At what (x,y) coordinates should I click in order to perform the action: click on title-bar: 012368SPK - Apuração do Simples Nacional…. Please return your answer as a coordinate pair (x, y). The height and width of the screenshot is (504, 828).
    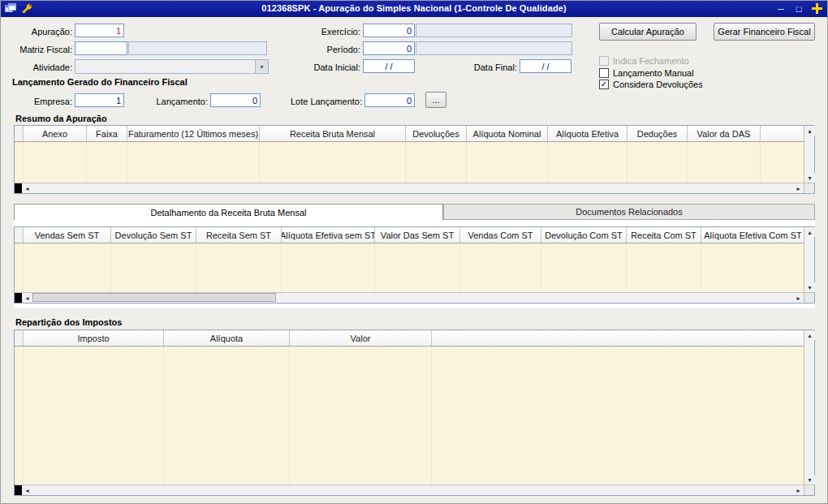
    Looking at the image, I should click on (414, 9).